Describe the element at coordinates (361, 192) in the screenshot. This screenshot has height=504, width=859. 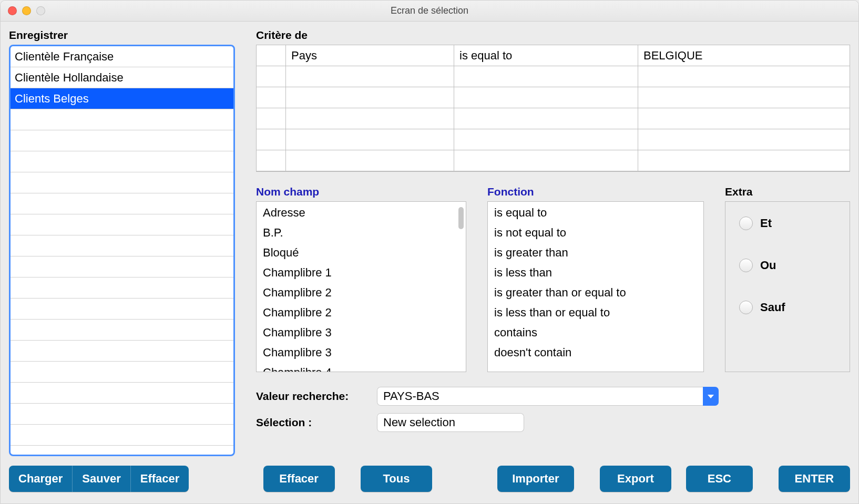
I see `fields-heading: Nom champ` at that location.